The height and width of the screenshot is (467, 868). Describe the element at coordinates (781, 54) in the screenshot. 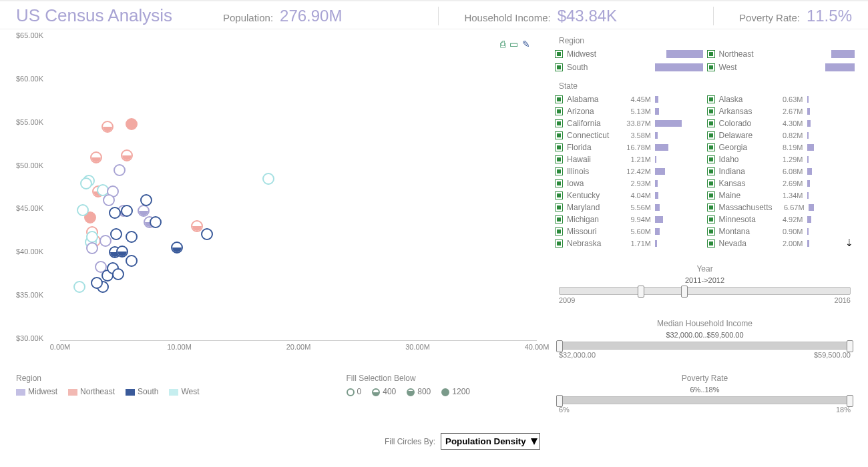

I see `region-filter-item: Northeast` at that location.